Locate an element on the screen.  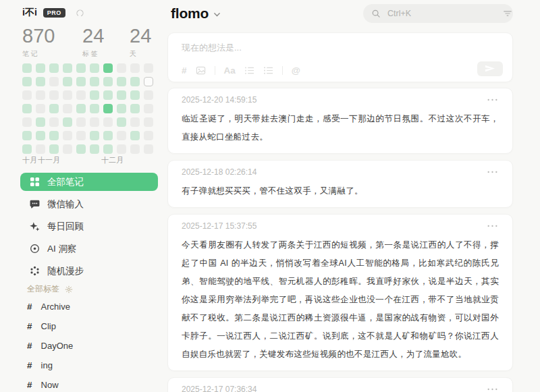
tag-item: #ing is located at coordinates (50, 366).